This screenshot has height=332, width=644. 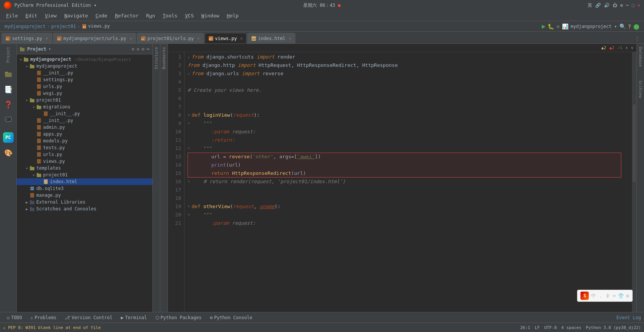 What do you see at coordinates (64, 26) in the screenshot?
I see `breadcrumb-app: project01` at bounding box center [64, 26].